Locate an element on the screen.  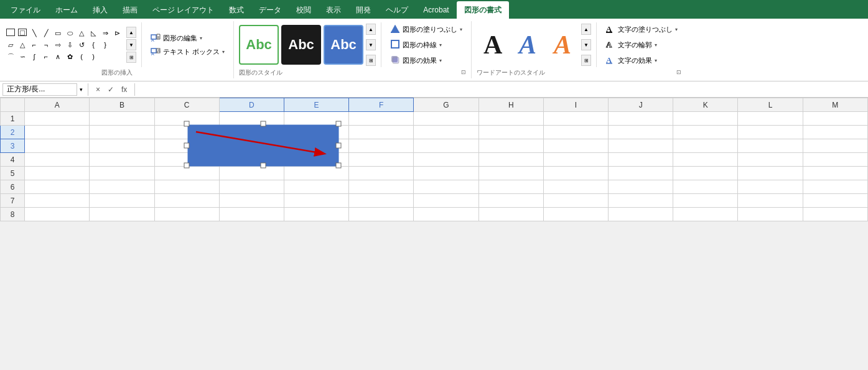
row-header-5: 5 is located at coordinates (12, 173).